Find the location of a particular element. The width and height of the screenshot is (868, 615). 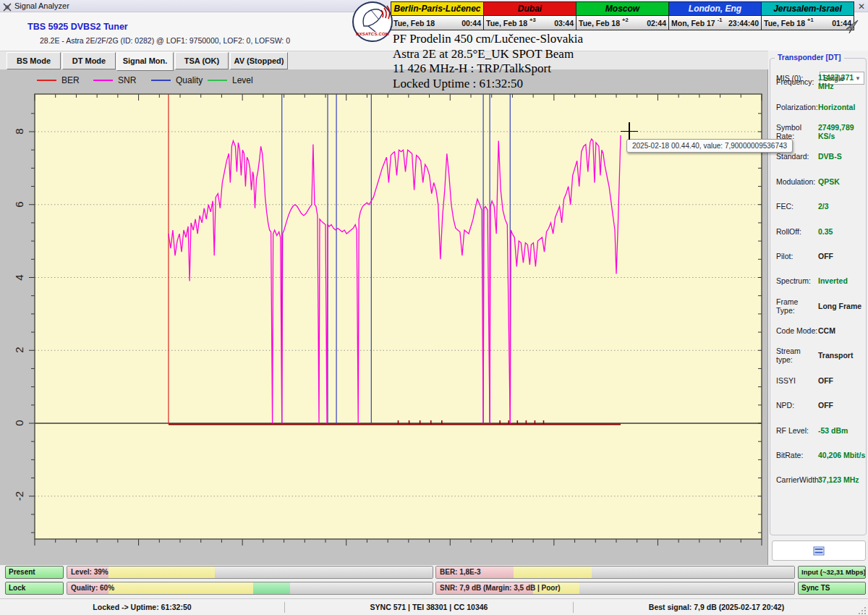

transponder-row-label: Polarization: is located at coordinates (797, 107).